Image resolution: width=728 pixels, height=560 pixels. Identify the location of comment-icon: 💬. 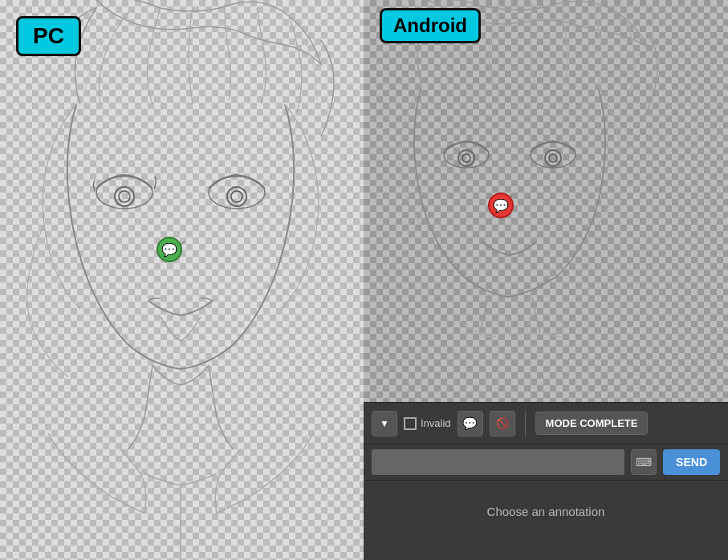
(470, 424).